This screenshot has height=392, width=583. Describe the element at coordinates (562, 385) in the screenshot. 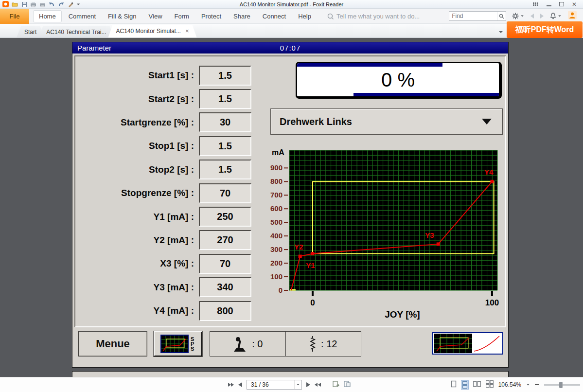

I see `zoom-slider` at that location.